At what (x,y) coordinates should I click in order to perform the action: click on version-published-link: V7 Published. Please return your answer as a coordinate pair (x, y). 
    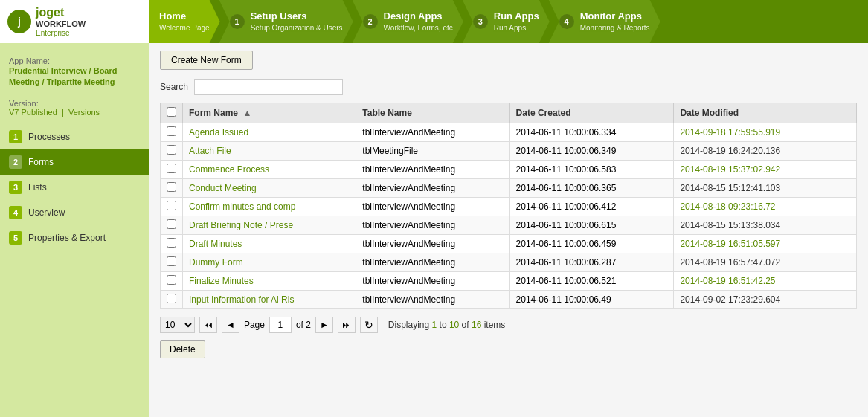
    Looking at the image, I should click on (33, 112).